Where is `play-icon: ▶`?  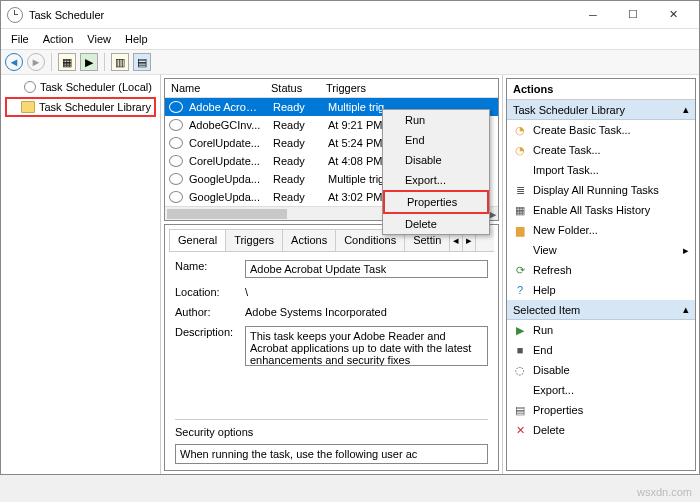 play-icon: ▶ is located at coordinates (520, 330).